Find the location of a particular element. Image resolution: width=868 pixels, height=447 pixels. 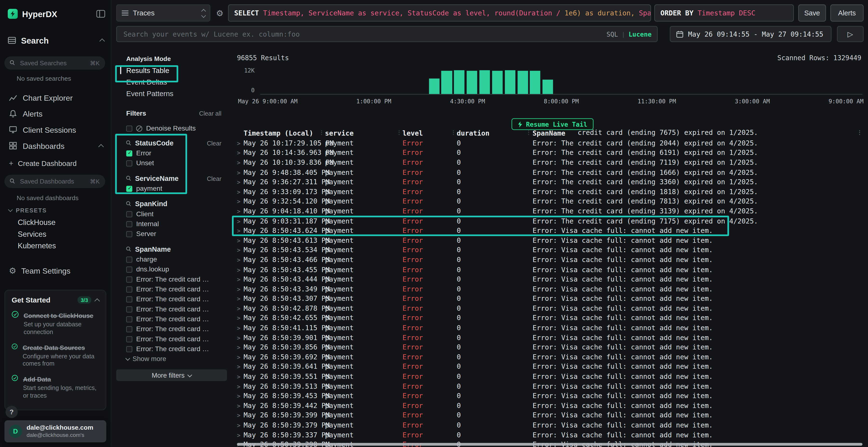

presets-header: PRESETS is located at coordinates (28, 210).